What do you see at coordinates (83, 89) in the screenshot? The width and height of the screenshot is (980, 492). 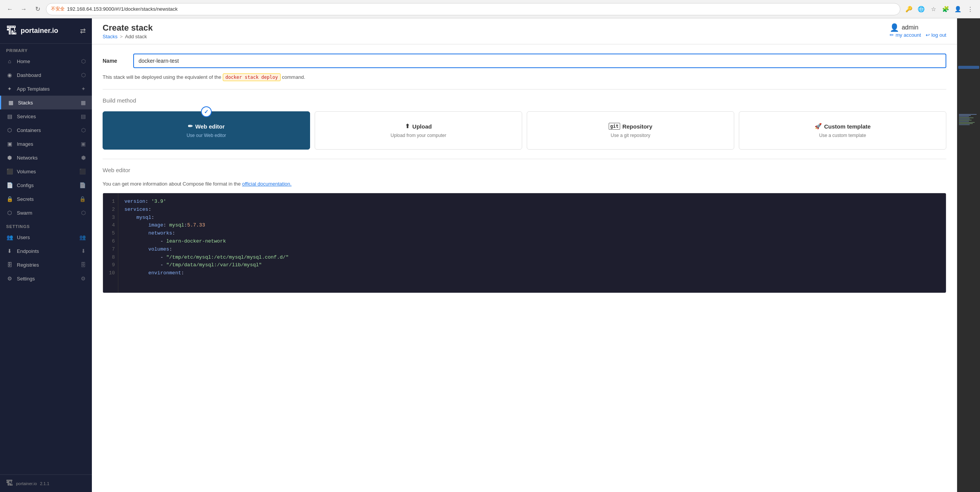 I see `app-templates-icon-right: ✦` at bounding box center [83, 89].